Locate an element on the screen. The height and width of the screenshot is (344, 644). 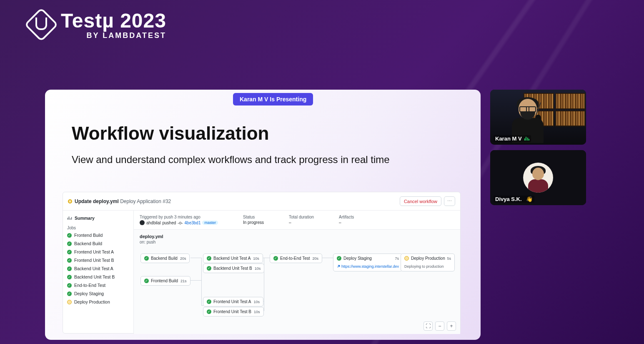
commit-message: Update deploy.yml is located at coordinates (97, 201).